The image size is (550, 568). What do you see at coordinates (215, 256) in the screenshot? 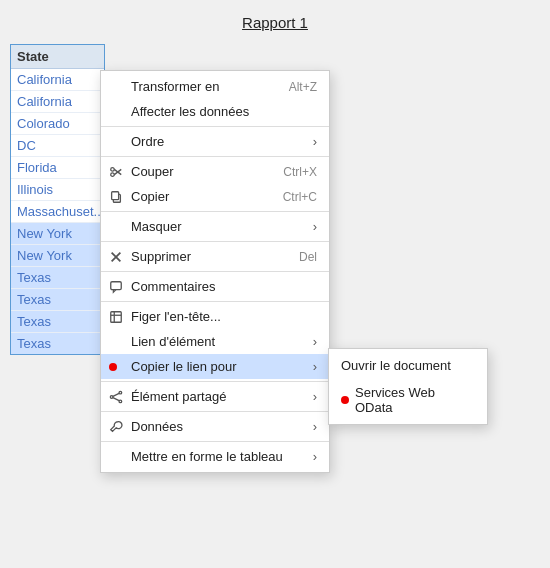
I see `menu-item-supprimer: Supprimer Del` at bounding box center [215, 256].